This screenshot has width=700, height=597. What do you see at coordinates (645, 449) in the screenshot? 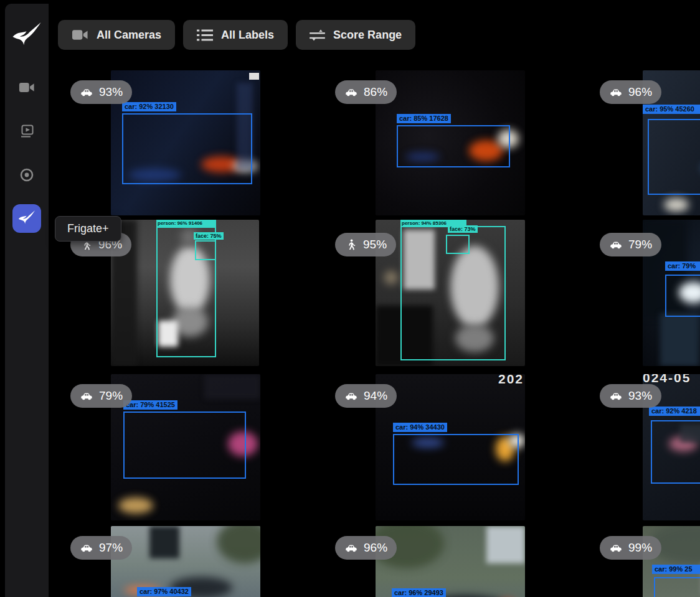
I see `detection-cell: 024-05 car: 92% 4218 93%` at bounding box center [645, 449].